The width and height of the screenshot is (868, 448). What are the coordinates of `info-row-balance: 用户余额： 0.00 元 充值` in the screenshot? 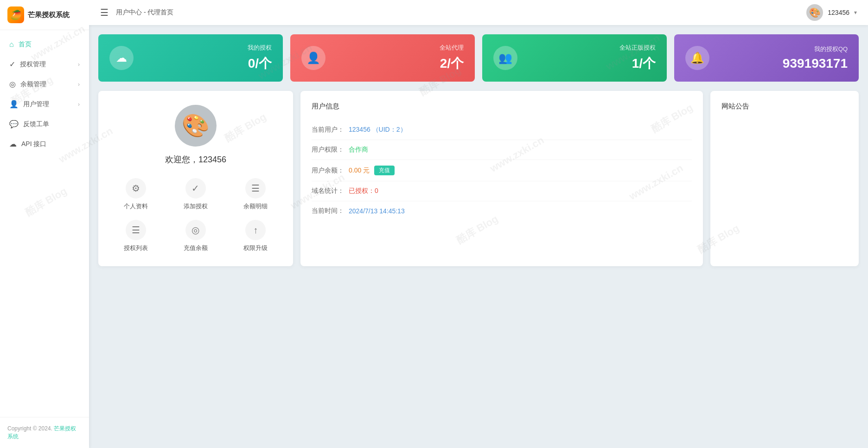 It's located at (502, 171).